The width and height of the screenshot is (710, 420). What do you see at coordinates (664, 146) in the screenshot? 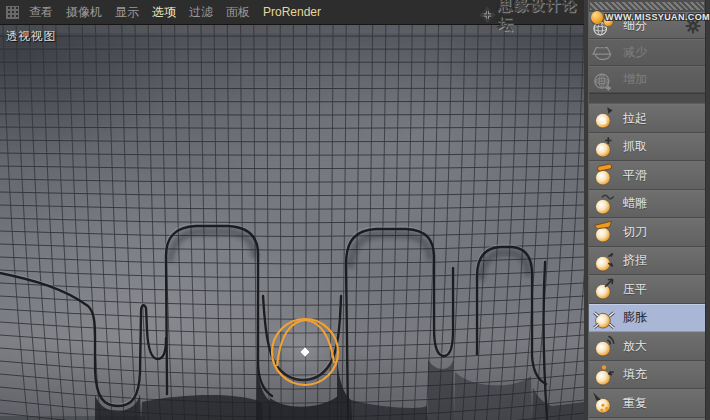
I see `tool-label: 抓取` at bounding box center [664, 146].